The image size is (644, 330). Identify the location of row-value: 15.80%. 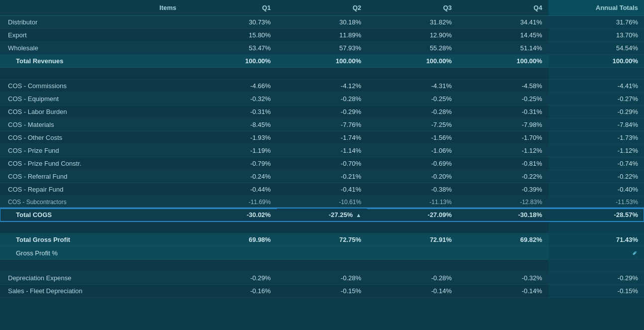
(232, 35).